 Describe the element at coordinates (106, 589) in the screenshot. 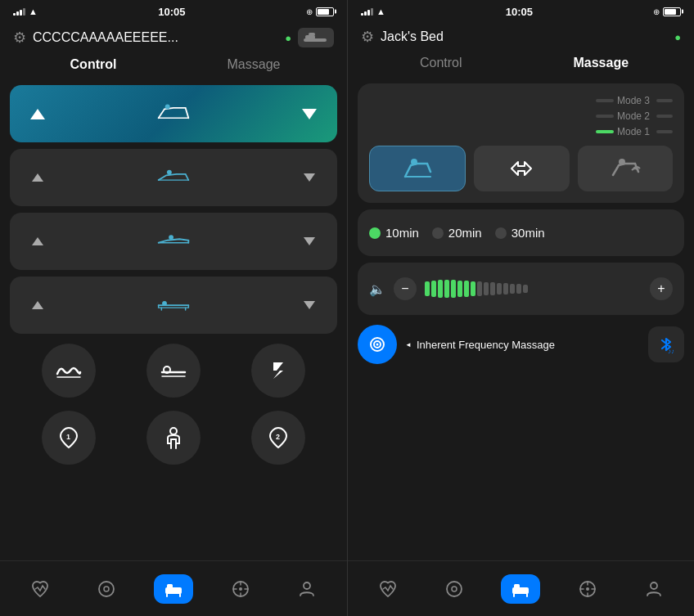

I see `nav-schedule-left` at that location.